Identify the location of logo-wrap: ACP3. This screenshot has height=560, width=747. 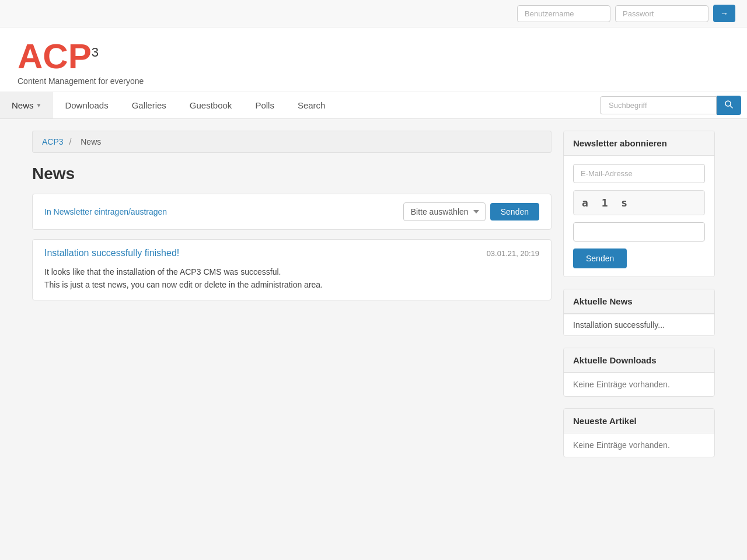
(374, 57).